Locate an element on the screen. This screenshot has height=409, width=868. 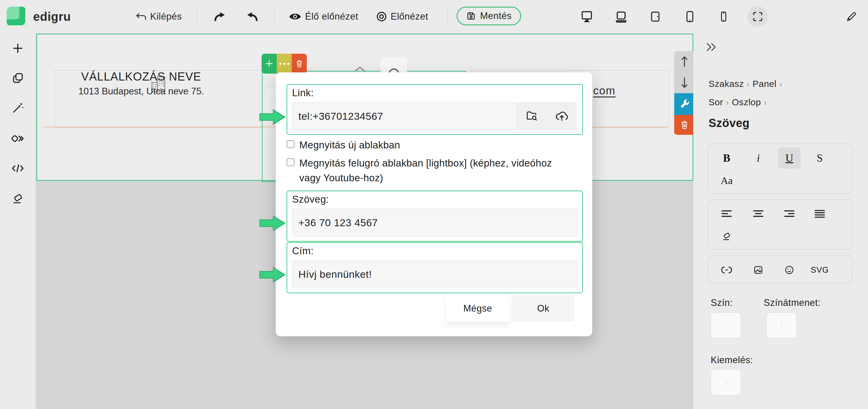
link-icon is located at coordinates (726, 270).